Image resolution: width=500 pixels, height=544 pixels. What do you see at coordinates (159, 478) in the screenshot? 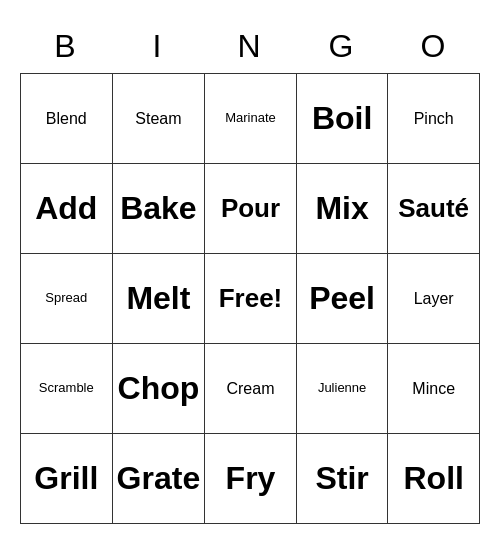
I see `cell-text: Grate` at bounding box center [159, 478].